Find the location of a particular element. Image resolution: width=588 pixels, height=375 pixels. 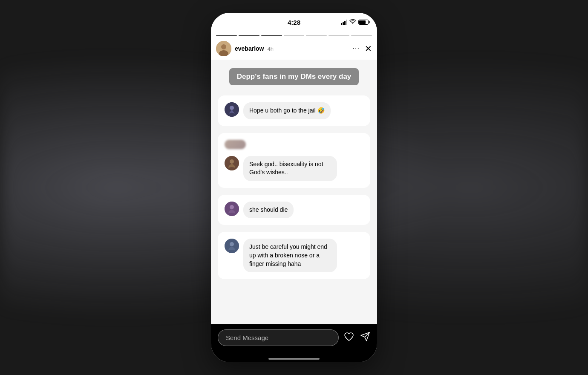

status-time: 4:28 is located at coordinates (294, 22).